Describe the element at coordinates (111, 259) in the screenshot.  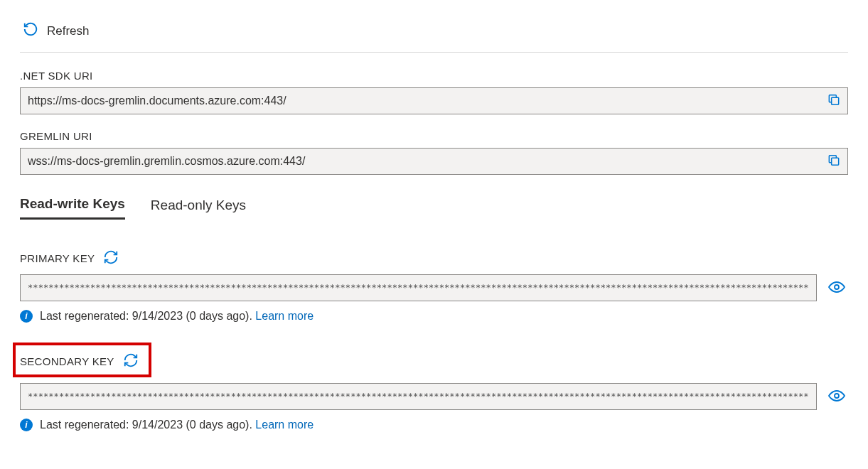
I see `regenerate-primary-button` at that location.